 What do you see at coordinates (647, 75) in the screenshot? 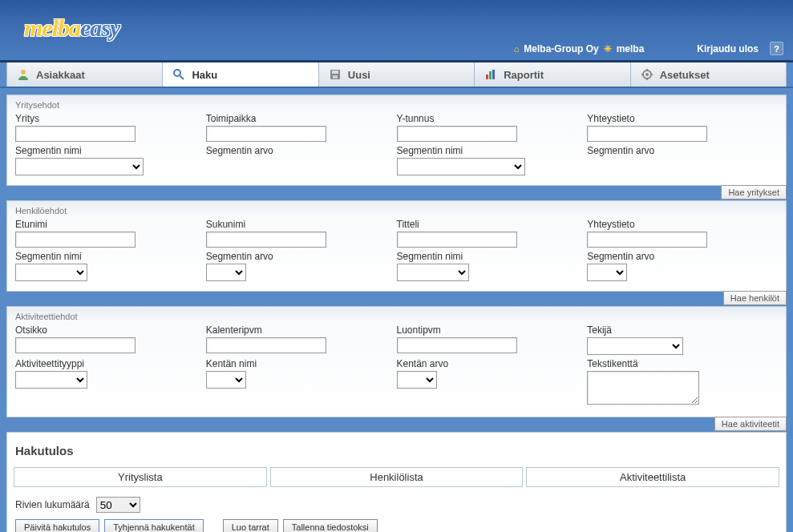
I see `gear-icon` at bounding box center [647, 75].